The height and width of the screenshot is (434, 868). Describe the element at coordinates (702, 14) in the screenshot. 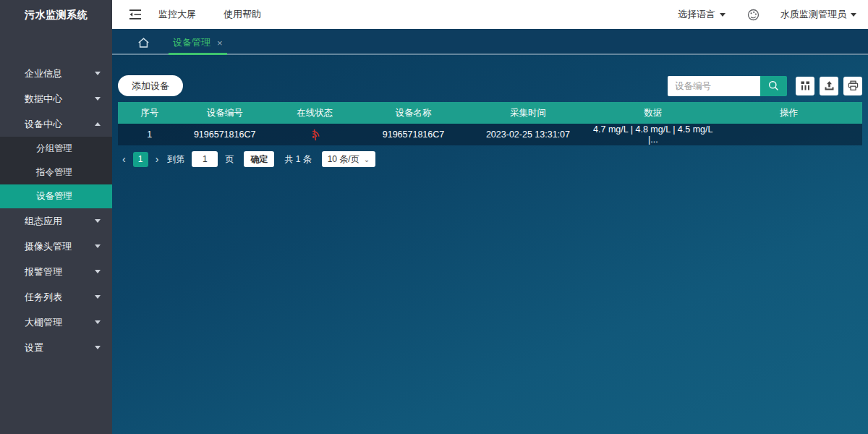

I see `language-select: 选择语言` at that location.